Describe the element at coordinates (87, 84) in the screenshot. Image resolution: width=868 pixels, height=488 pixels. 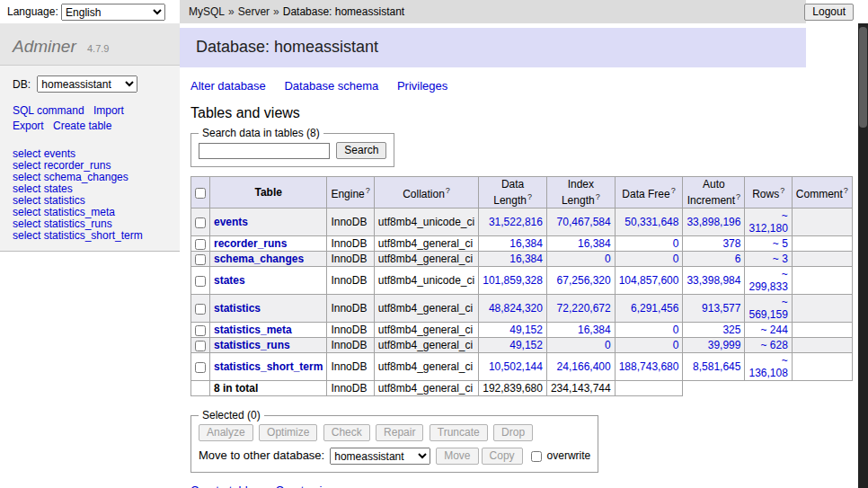
I see `db-select: homeassistant` at that location.